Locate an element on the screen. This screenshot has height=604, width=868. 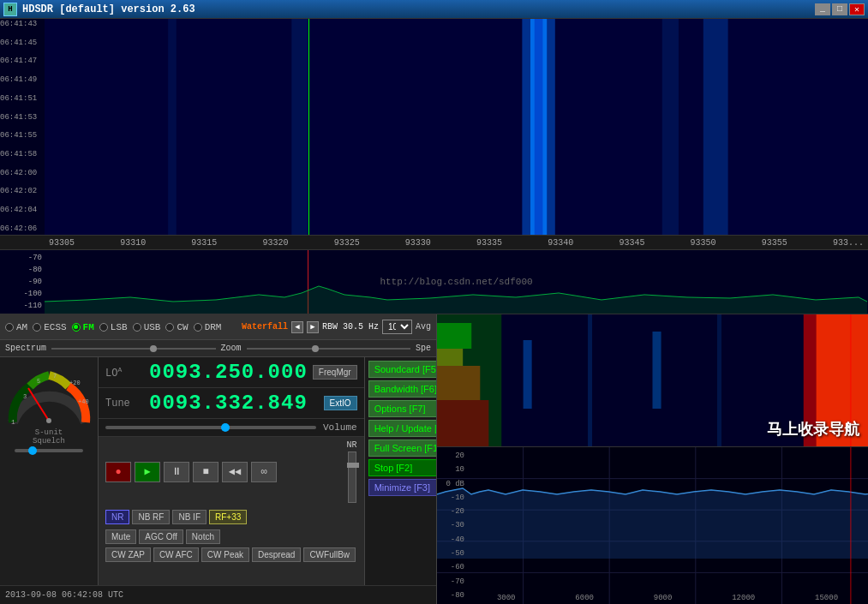
volume-slider is located at coordinates (211, 428).